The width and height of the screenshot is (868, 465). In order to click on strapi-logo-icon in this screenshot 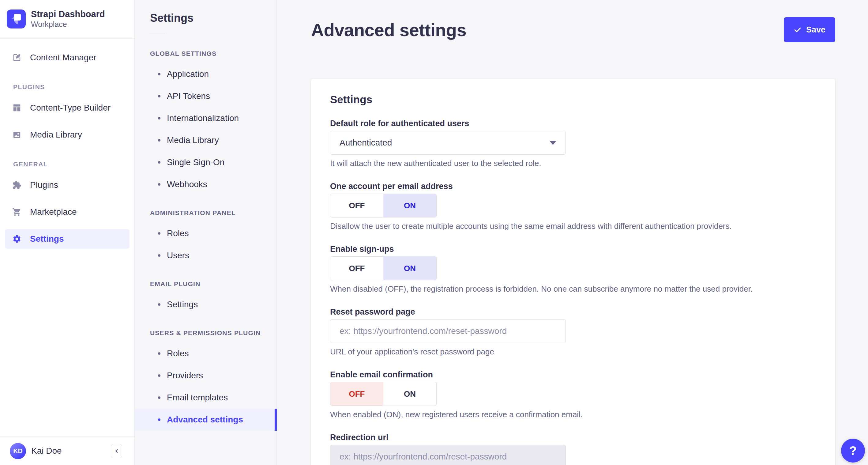, I will do `click(16, 19)`.